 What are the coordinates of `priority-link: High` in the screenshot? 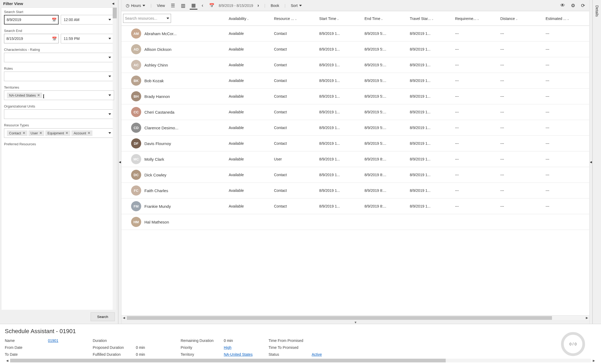 It's located at (228, 348).